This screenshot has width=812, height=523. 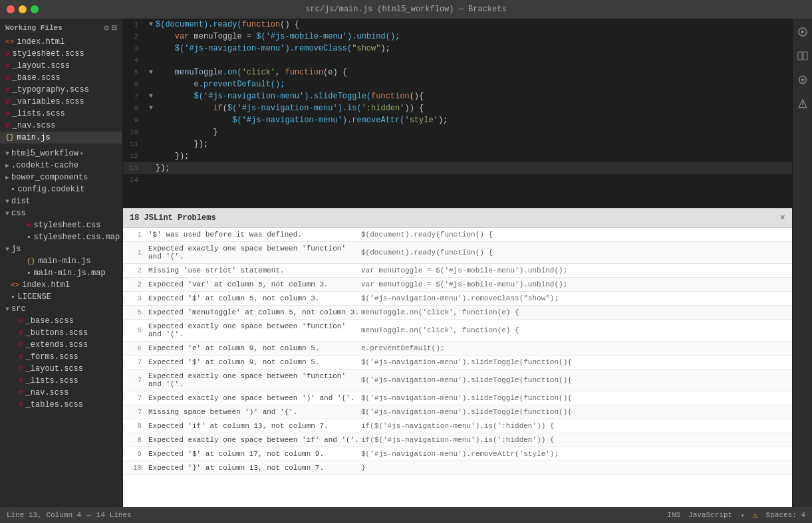 I want to click on file-license: ▪ LICENSE, so click(x=61, y=297).